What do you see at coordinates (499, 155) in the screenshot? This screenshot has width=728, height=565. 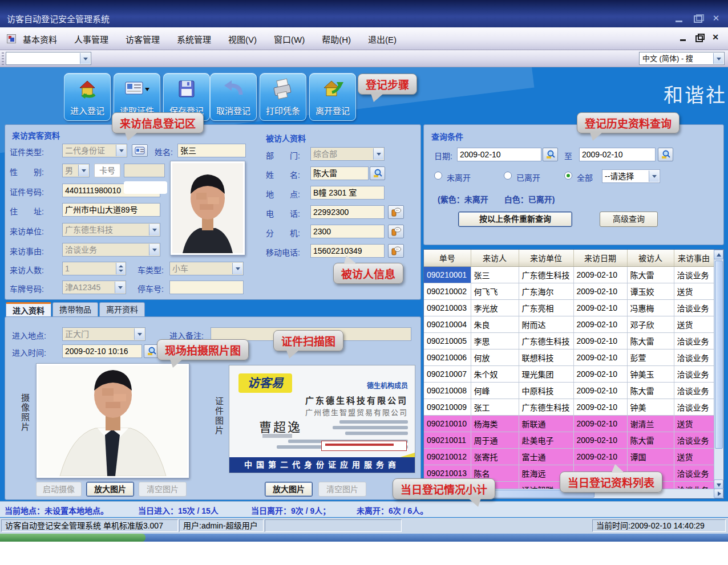 I see `date-from-input: 2009-02-10` at bounding box center [499, 155].